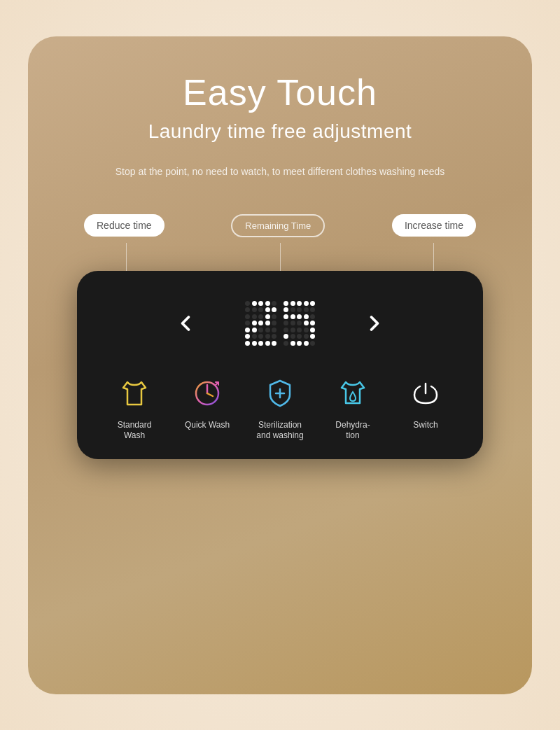 This screenshot has height=730, width=560. I want to click on standard-wash-item: StandardWash, so click(134, 407).